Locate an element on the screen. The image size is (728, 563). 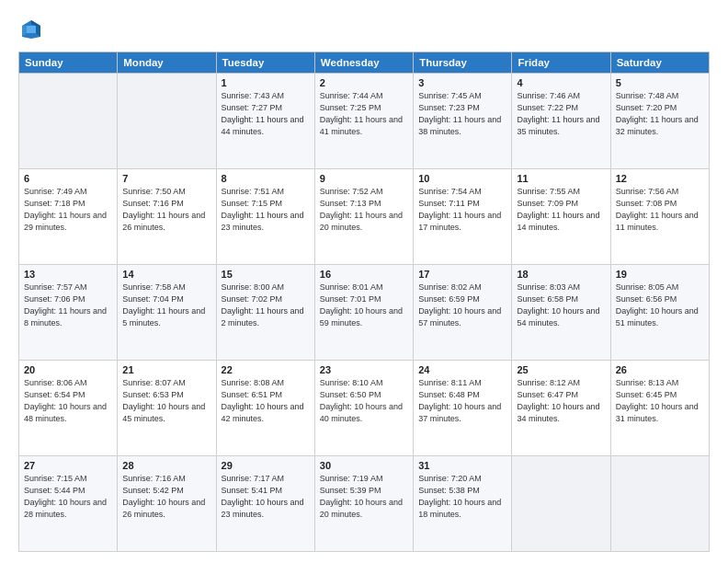
day-info: Sunrise: 8:05 AMSunset: 6:56 PMDaylight:… is located at coordinates (660, 305).